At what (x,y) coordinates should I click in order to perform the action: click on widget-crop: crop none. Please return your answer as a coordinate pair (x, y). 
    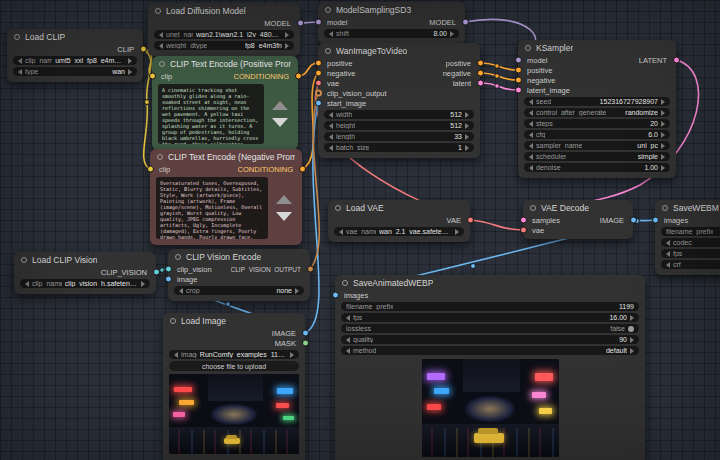
    Looking at the image, I should click on (239, 290).